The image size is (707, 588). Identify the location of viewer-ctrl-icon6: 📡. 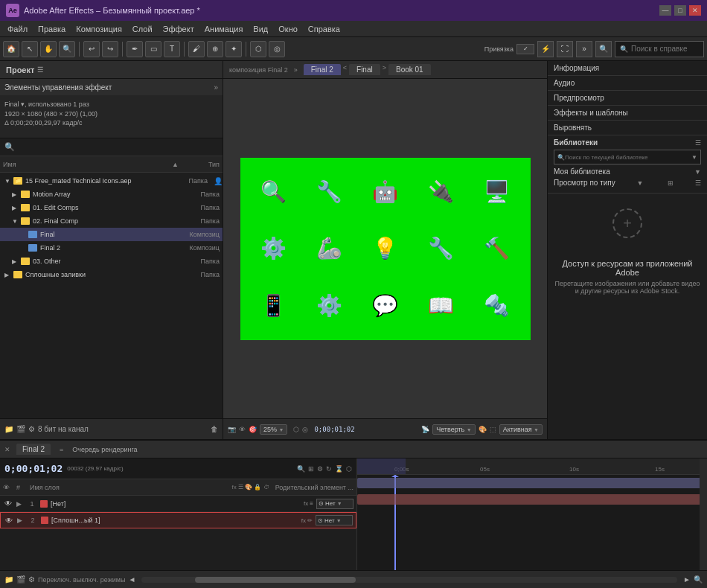
(426, 429).